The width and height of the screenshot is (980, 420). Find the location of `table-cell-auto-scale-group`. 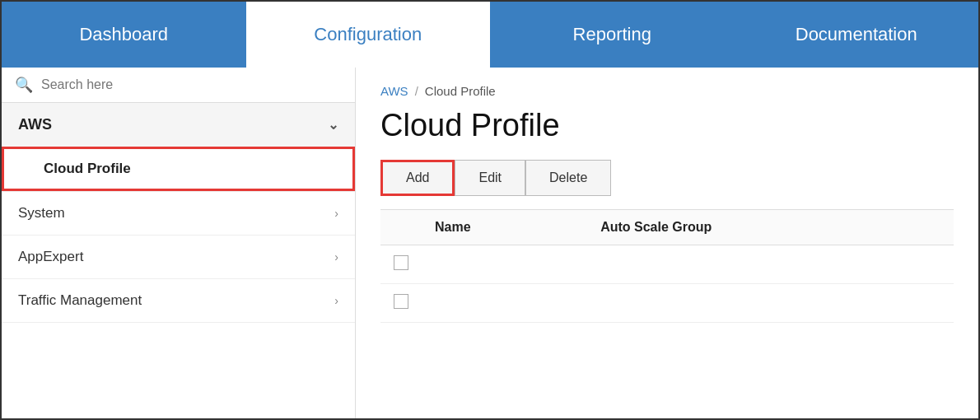

table-cell-auto-scale-group is located at coordinates (771, 265).